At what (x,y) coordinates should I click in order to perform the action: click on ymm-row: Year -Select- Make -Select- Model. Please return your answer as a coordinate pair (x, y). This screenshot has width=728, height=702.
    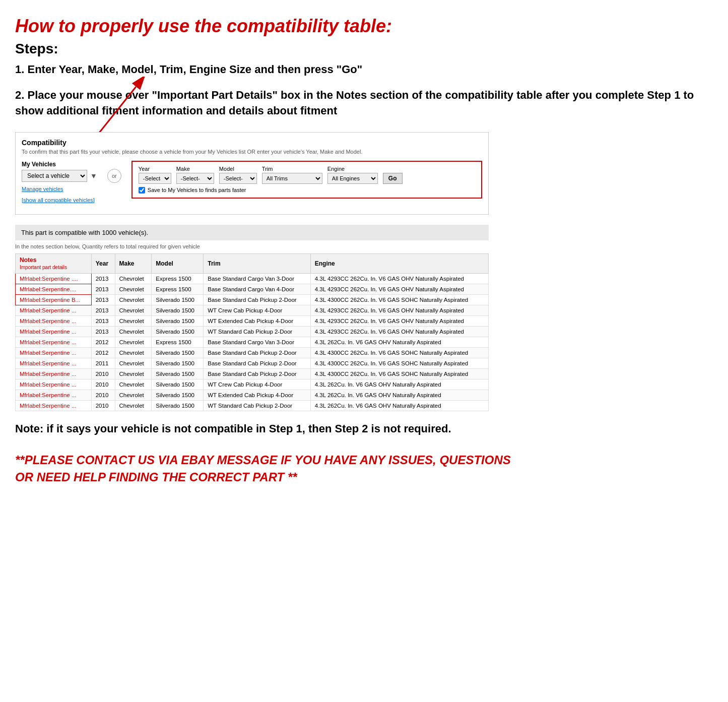
    Looking at the image, I should click on (307, 175).